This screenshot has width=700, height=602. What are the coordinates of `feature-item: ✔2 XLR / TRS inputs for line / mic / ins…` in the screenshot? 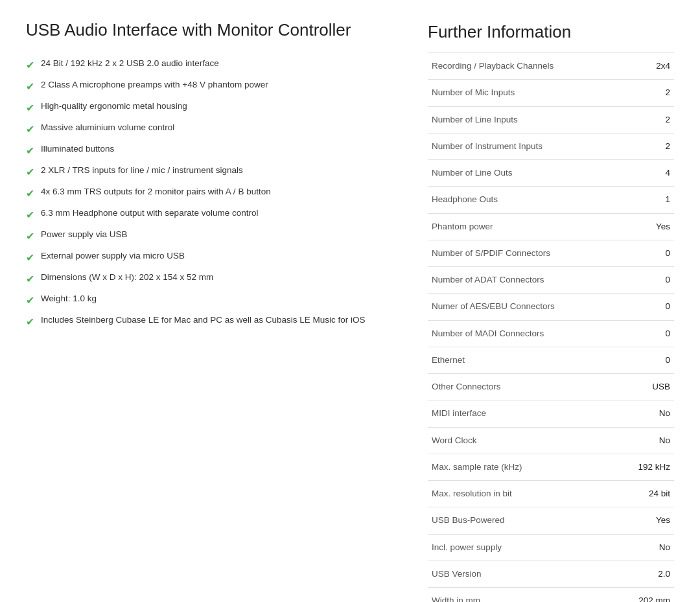 It's located at (207, 172).